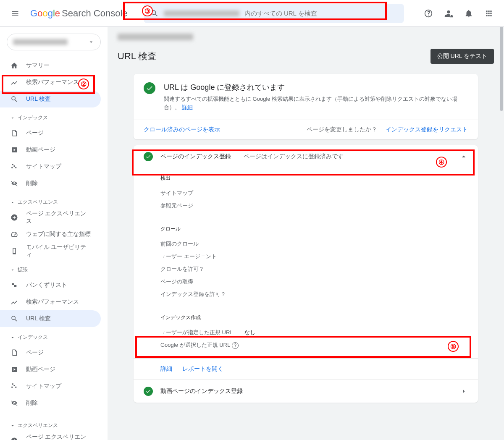 The height and width of the screenshot is (440, 504). What do you see at coordinates (428, 13) in the screenshot?
I see `help-button` at bounding box center [428, 13].